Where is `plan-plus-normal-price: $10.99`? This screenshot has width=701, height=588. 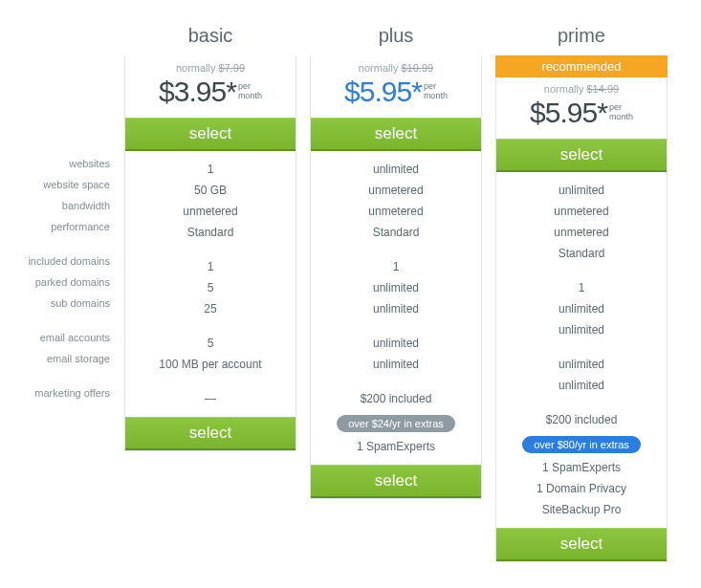
plan-plus-normal-price: $10.99 is located at coordinates (417, 68).